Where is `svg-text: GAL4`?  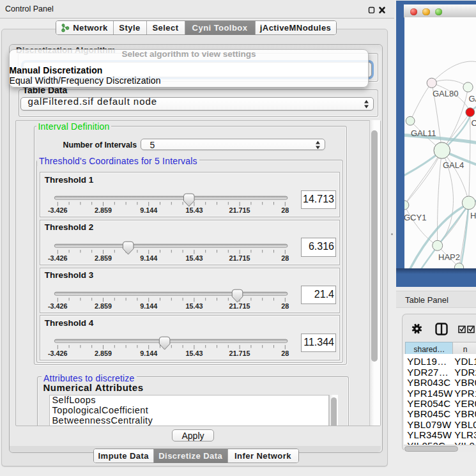 svg-text: GAL4 is located at coordinates (454, 165).